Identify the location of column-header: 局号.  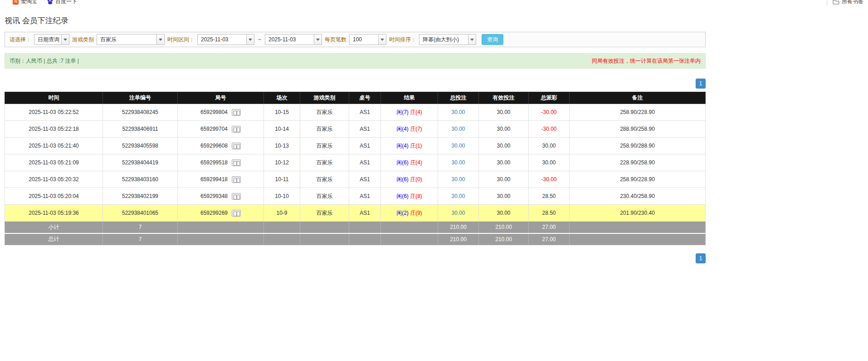
(221, 98).